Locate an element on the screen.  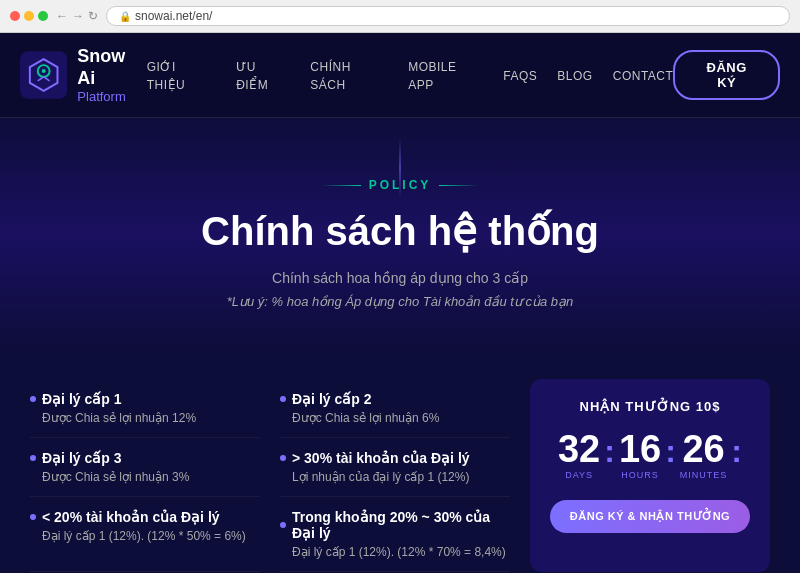
logo-text: Snow Ai Platform is located at coordinates (112, 75).